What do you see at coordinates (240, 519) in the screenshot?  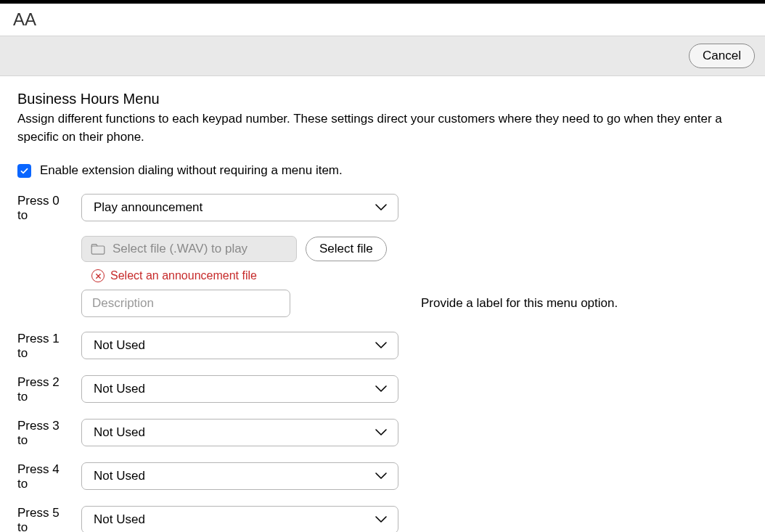 I see `press-5-select: Not Used` at bounding box center [240, 519].